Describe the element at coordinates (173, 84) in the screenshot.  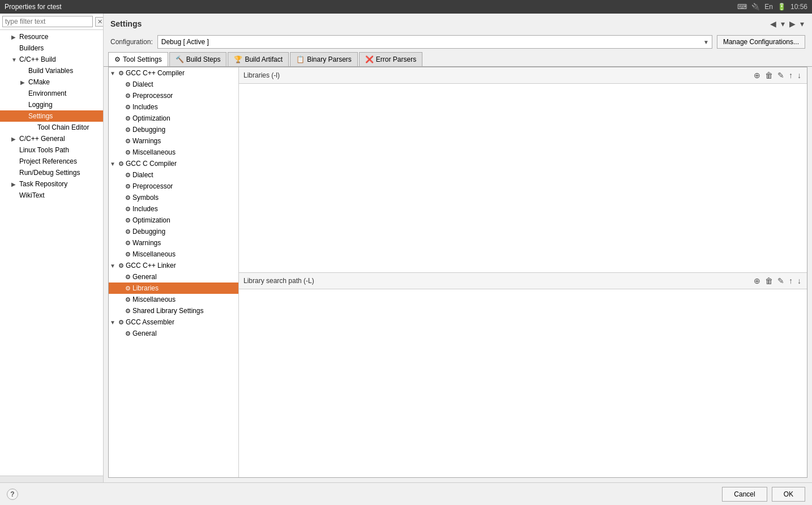
I see `tree-node-dialect-cpp: ⚙Dialect` at that location.